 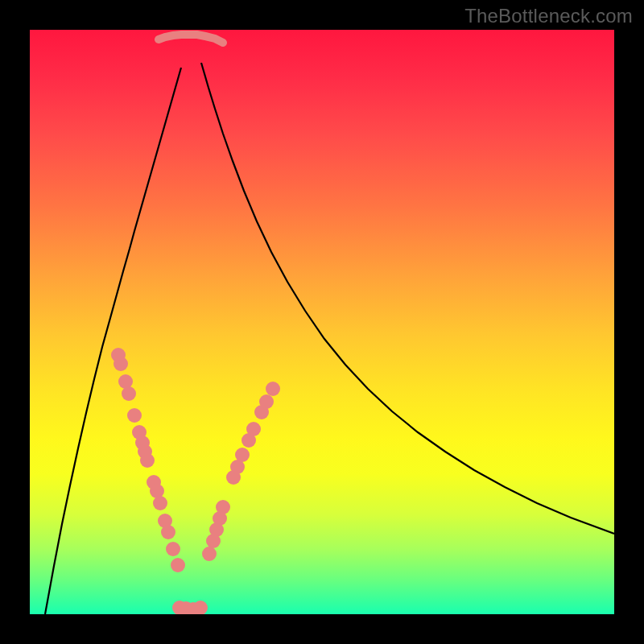 What do you see at coordinates (196, 481) in the screenshot?
I see `dot-group` at bounding box center [196, 481].